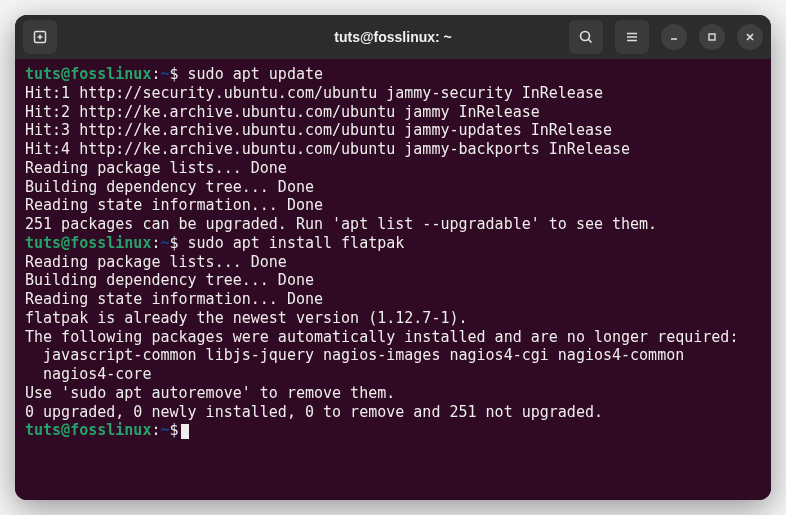  What do you see at coordinates (393, 244) in the screenshot?
I see `prompt-line: tuts@fosslinux:~$ sudo apt install flatp…` at bounding box center [393, 244].